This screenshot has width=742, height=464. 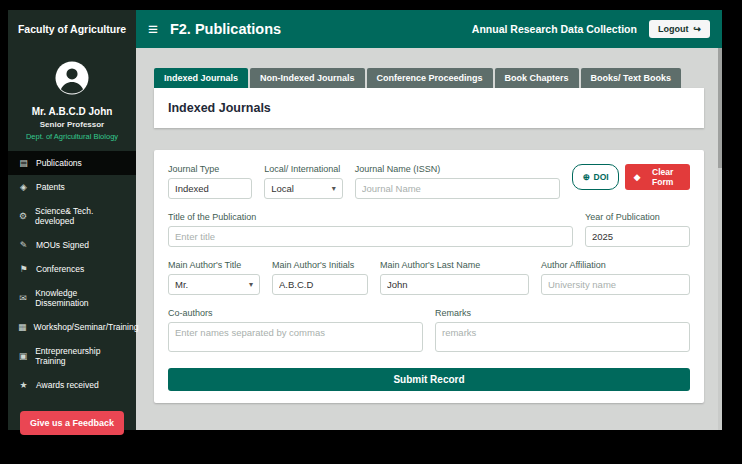 What do you see at coordinates (282, 188) in the screenshot?
I see `locality-selected-value: Local` at bounding box center [282, 188].